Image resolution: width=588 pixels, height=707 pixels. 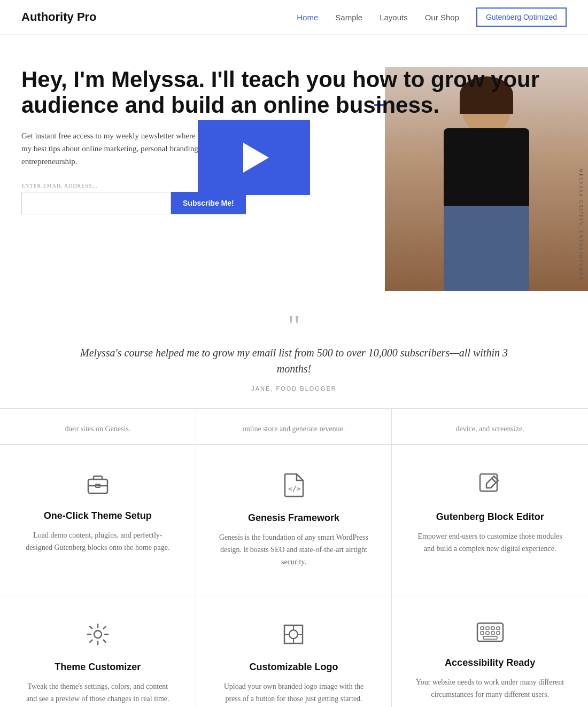 What do you see at coordinates (98, 667) in the screenshot?
I see `feature-title-customizer: Theme Customizer` at bounding box center [98, 667].